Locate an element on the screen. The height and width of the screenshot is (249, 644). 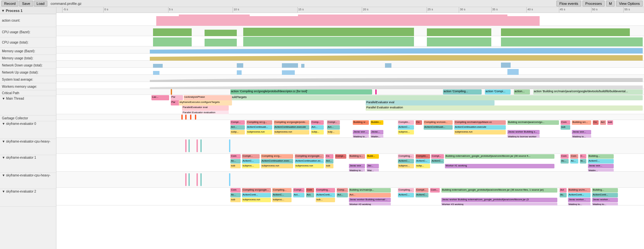
sf1-ac11: Act... is located at coordinates (329, 161).